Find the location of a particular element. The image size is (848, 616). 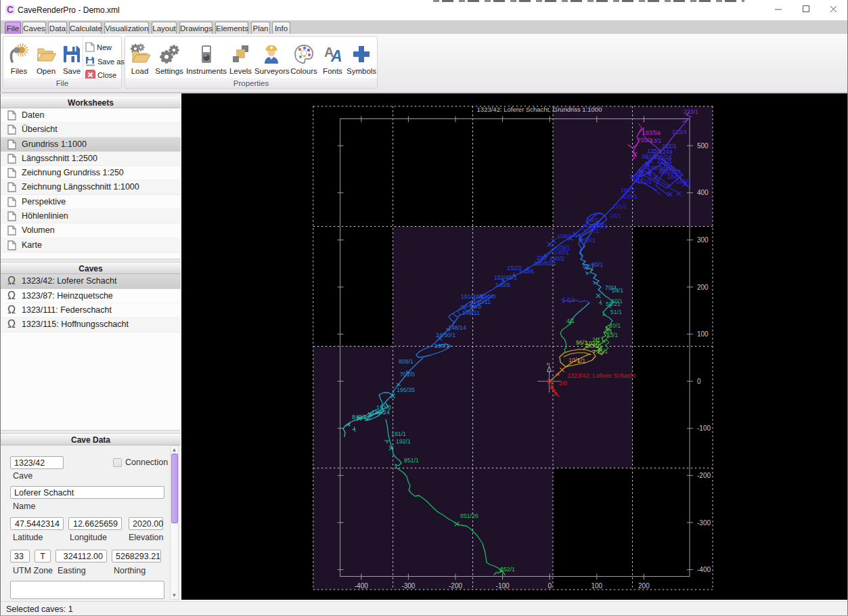

svg-text: 140/6 is located at coordinates (527, 271).